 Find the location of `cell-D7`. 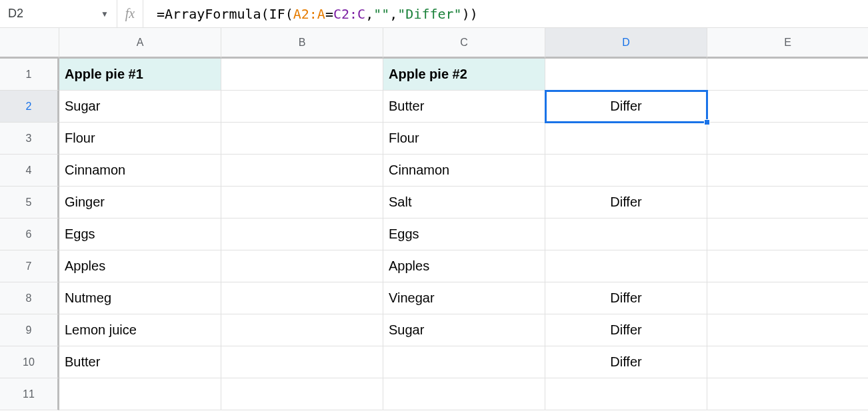

cell-D7 is located at coordinates (627, 266).